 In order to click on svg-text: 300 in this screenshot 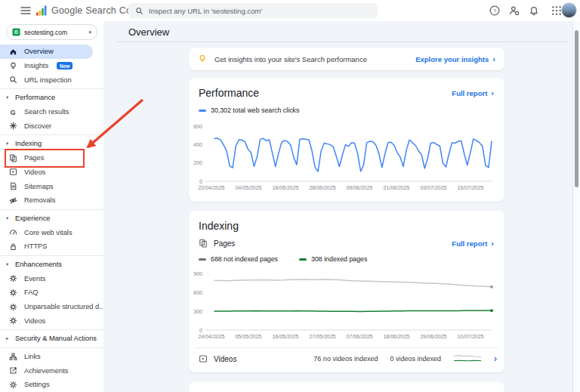, I will do `click(198, 311)`.